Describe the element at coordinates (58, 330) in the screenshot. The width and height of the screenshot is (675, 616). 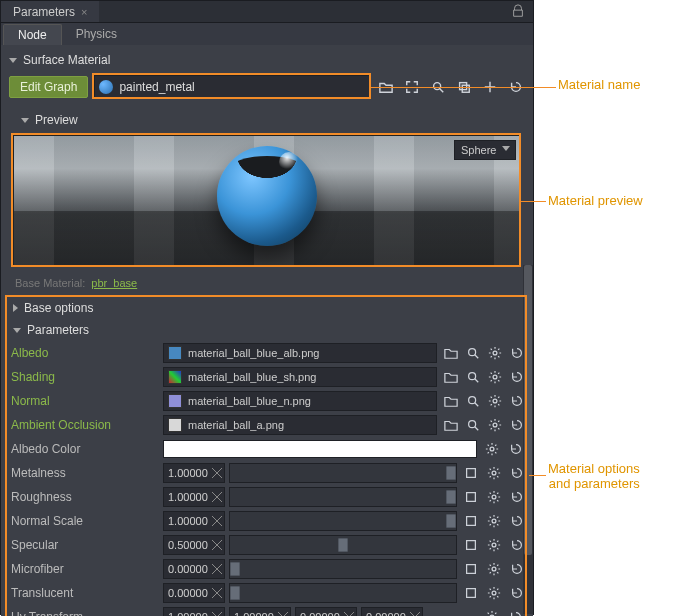
I see `section-label: Parameters` at that location.